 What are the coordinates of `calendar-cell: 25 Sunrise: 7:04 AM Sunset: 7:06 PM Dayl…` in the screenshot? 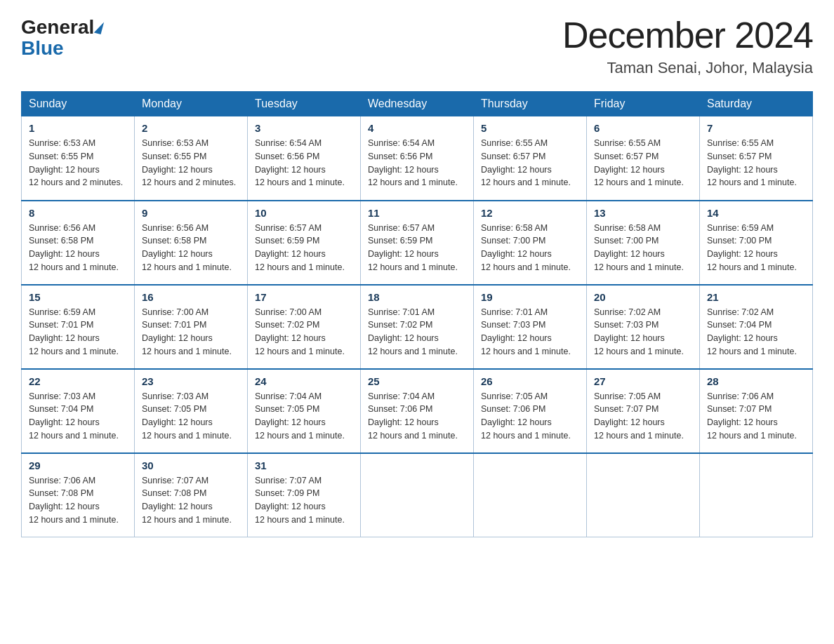 It's located at (417, 411).